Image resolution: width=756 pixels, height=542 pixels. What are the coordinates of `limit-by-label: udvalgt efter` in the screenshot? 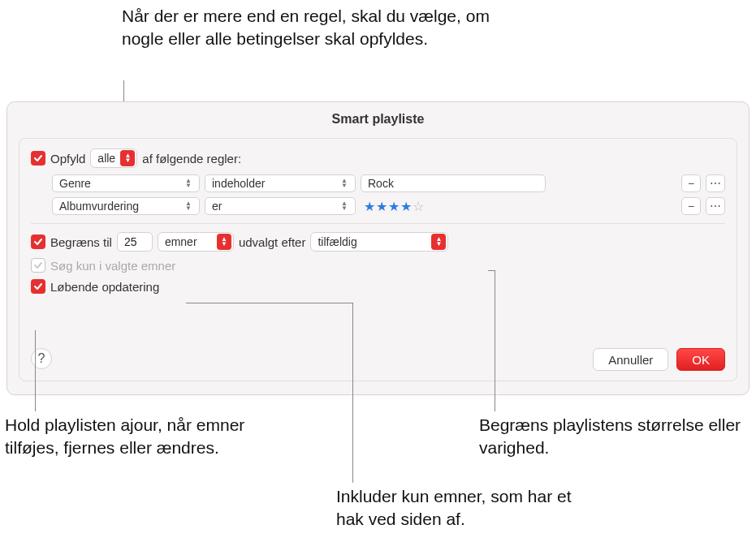 It's located at (273, 242).